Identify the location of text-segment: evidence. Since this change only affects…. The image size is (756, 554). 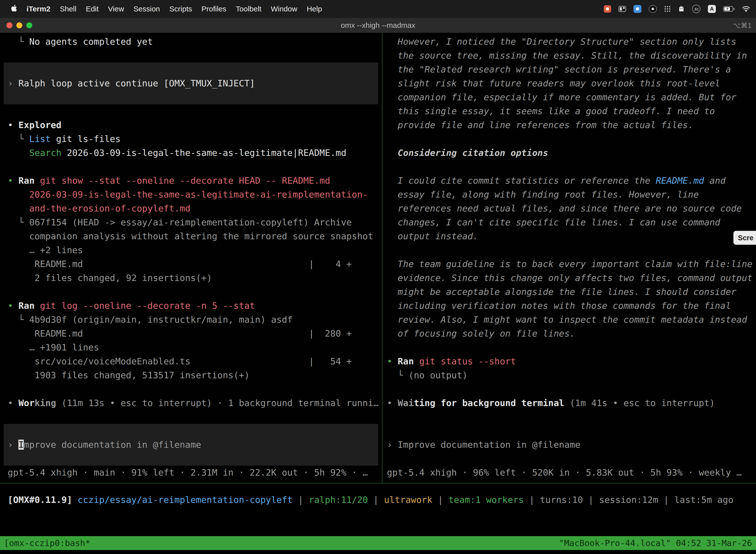
(570, 278).